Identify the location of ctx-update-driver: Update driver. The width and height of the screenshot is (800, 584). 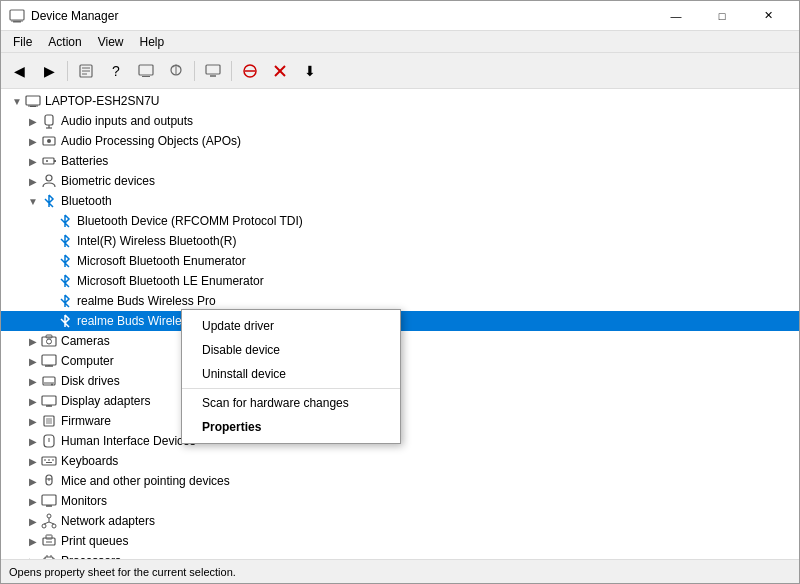
(291, 326).